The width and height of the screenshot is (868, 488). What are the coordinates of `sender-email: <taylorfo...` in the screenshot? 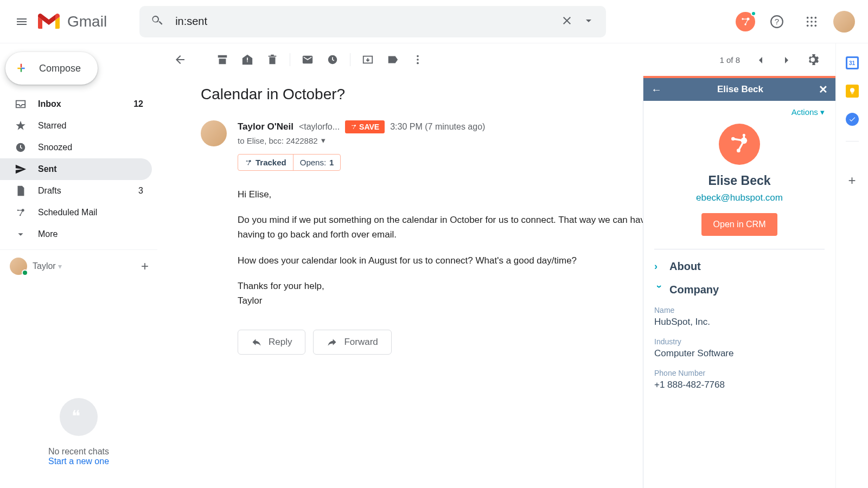 It's located at (319, 127).